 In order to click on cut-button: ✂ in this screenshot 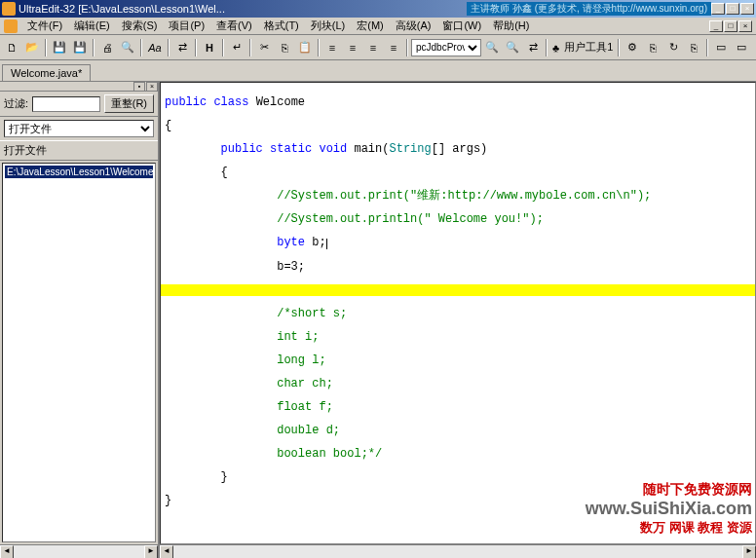, I will do `click(264, 48)`.